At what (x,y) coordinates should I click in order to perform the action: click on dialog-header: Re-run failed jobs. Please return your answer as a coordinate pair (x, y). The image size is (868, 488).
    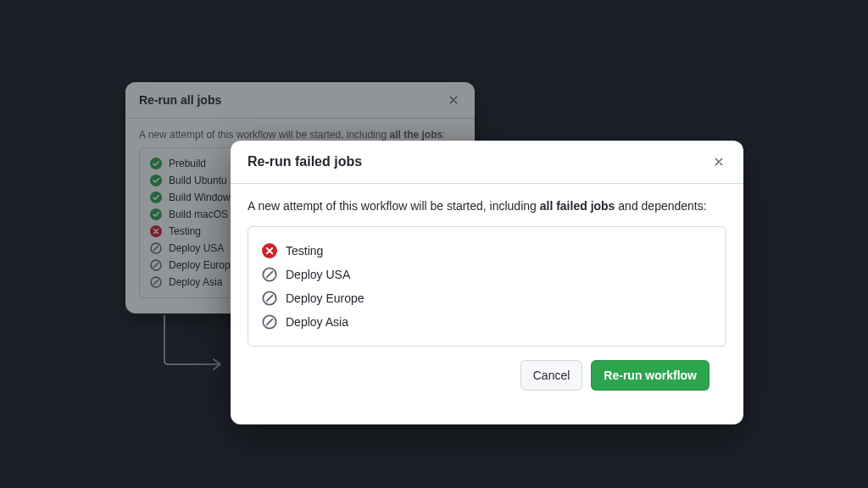
    Looking at the image, I should click on (487, 163).